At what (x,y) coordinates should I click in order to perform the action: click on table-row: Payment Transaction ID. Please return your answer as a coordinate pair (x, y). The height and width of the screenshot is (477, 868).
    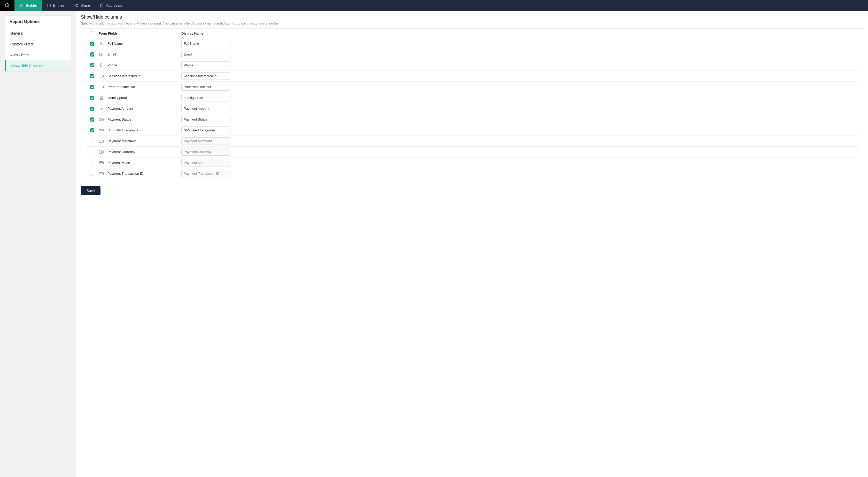
    Looking at the image, I should click on (472, 174).